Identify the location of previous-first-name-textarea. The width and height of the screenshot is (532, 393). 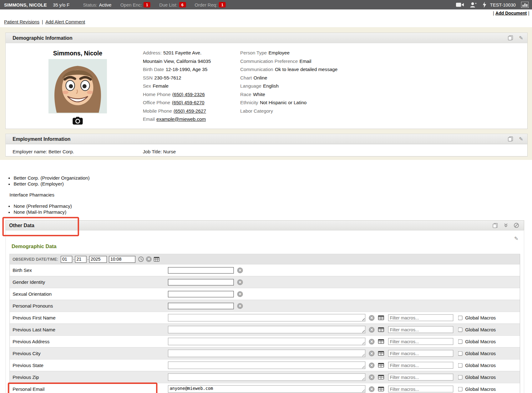
(266, 318).